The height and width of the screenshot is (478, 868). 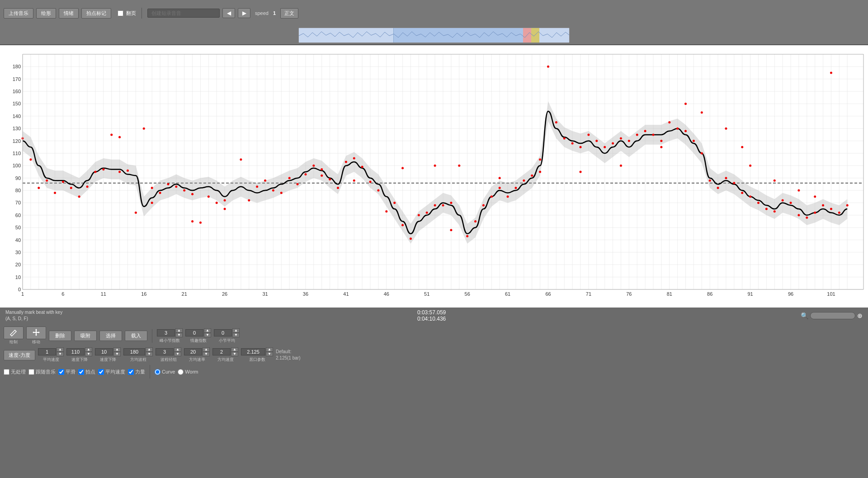 I want to click on power-label: 力量, so click(x=137, y=372).